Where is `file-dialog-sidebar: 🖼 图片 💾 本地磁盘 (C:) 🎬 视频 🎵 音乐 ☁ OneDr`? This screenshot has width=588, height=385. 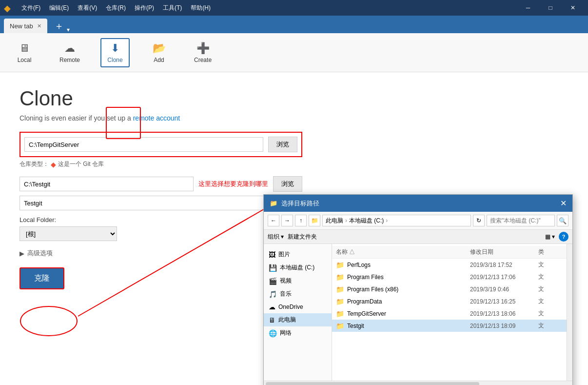
file-dialog-sidebar: 🖼 图片 💾 本地磁盘 (C:) 🎬 视频 🎵 音乐 ☁ OneDr is located at coordinates (298, 312).